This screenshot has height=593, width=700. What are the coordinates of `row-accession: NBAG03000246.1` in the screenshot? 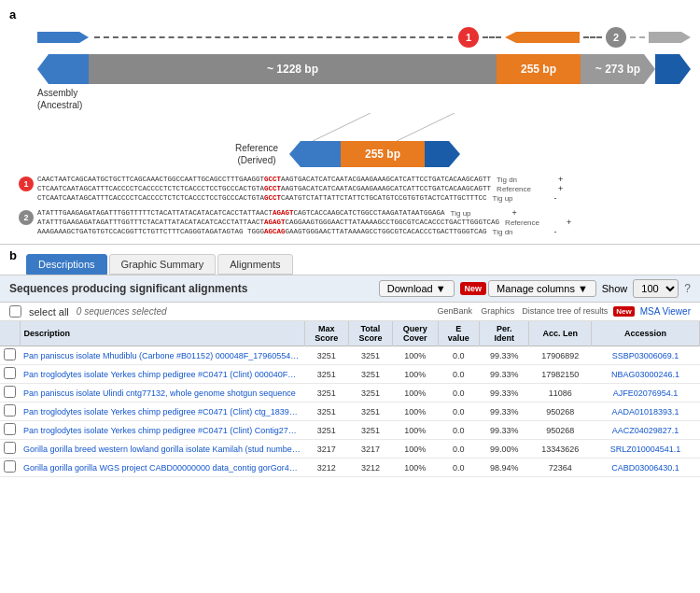 It's located at (646, 374).